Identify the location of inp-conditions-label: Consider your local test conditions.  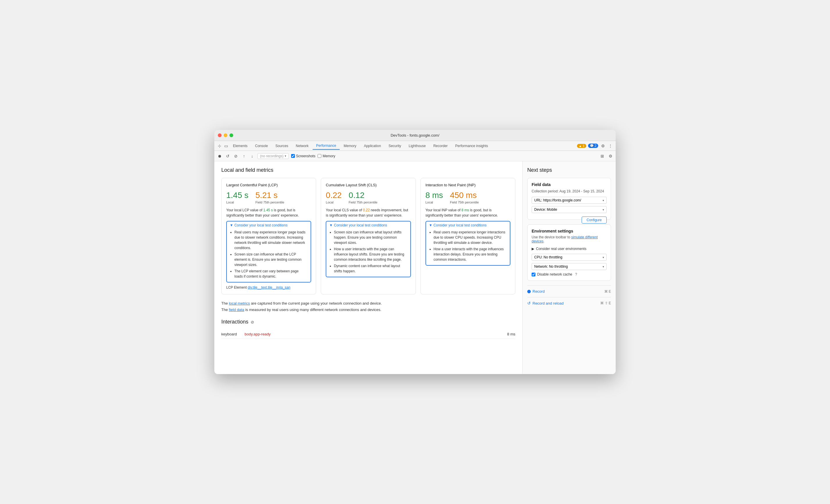
(460, 225).